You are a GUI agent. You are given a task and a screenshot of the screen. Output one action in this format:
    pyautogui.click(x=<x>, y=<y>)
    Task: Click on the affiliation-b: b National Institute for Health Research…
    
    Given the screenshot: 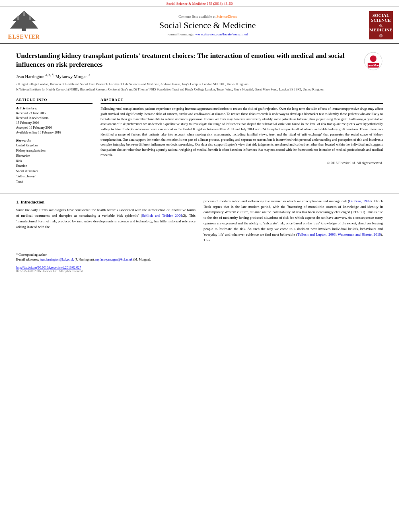 What is the action you would take?
    pyautogui.click(x=200, y=89)
    